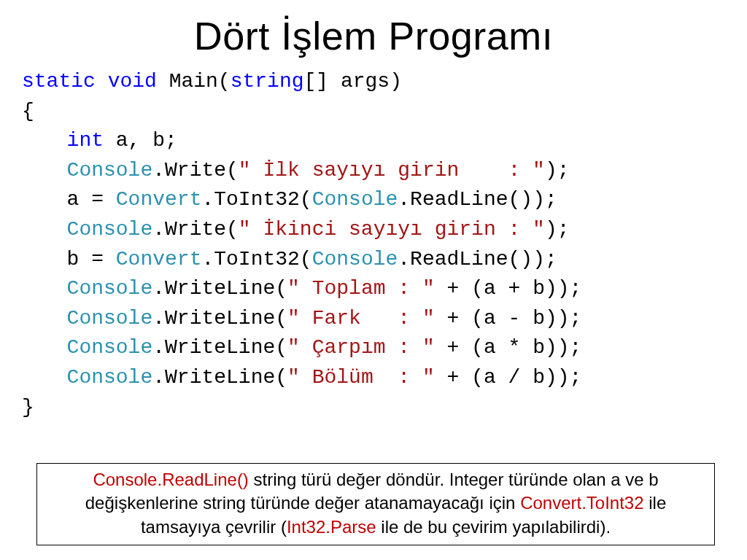 This screenshot has width=747, height=560. What do you see at coordinates (58, 82) in the screenshot?
I see `keyword-static: static` at bounding box center [58, 82].